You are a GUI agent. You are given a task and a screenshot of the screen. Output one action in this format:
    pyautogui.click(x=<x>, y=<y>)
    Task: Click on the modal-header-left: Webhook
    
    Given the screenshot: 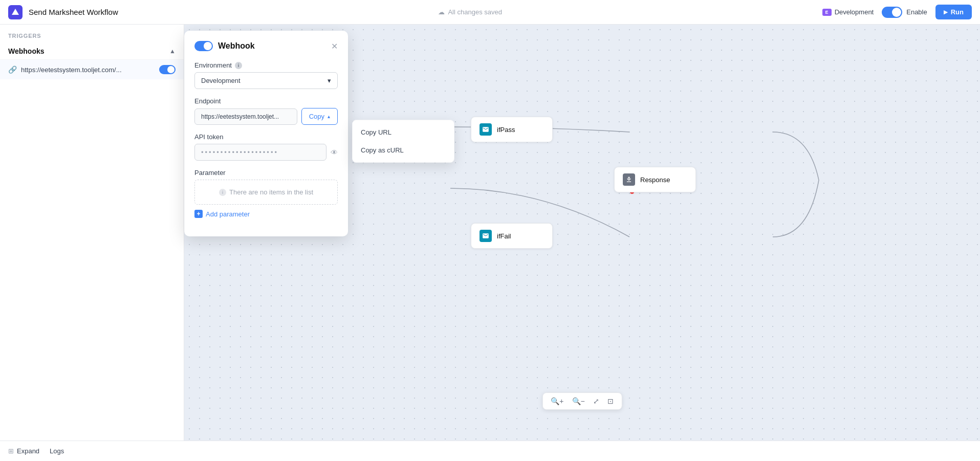 What is the action you would take?
    pyautogui.click(x=225, y=46)
    